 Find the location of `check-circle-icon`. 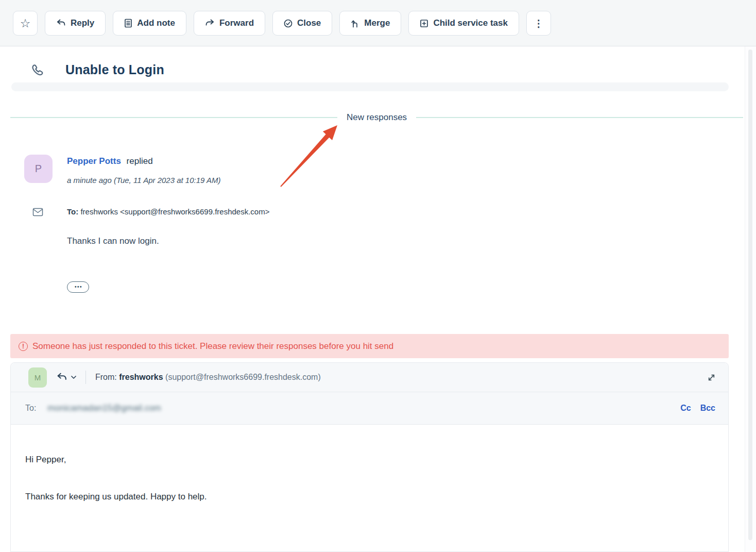

check-circle-icon is located at coordinates (288, 24).